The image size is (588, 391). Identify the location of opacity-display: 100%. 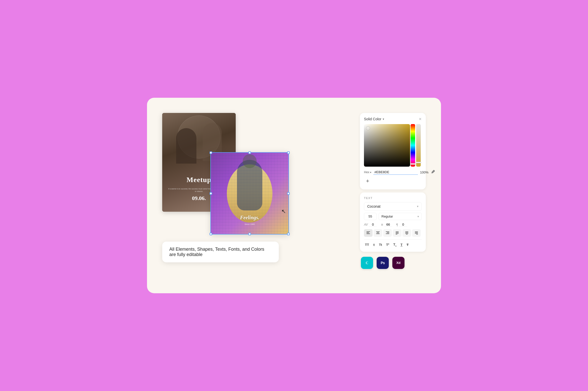
(424, 172).